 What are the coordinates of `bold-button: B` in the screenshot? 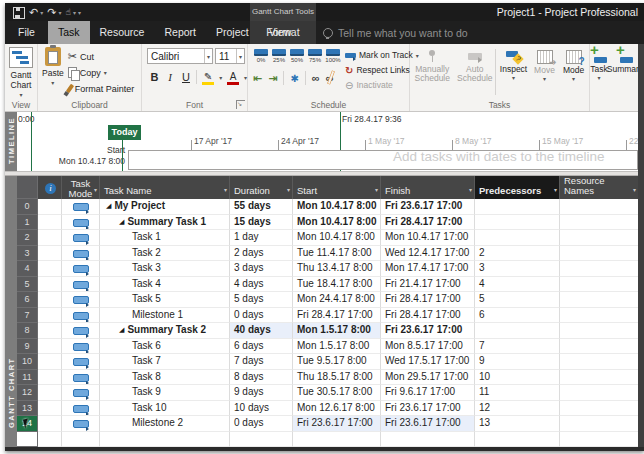 It's located at (154, 77).